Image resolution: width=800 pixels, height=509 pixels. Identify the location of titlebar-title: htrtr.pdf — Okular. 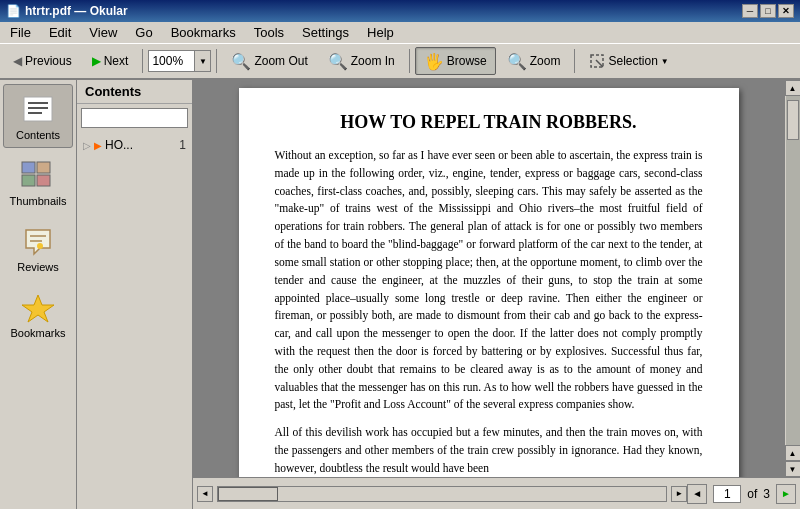
(76, 11).